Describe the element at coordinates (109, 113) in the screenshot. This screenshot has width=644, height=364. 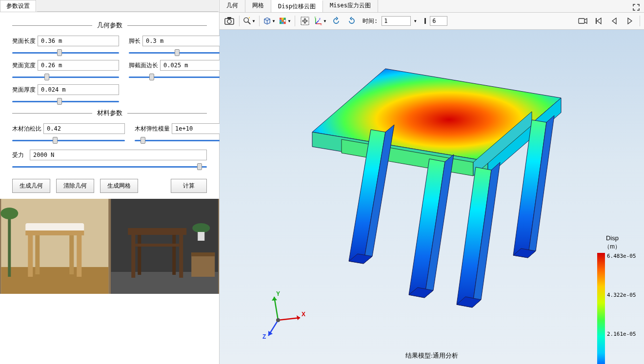
I see `section-material-title: 材料参数` at that location.